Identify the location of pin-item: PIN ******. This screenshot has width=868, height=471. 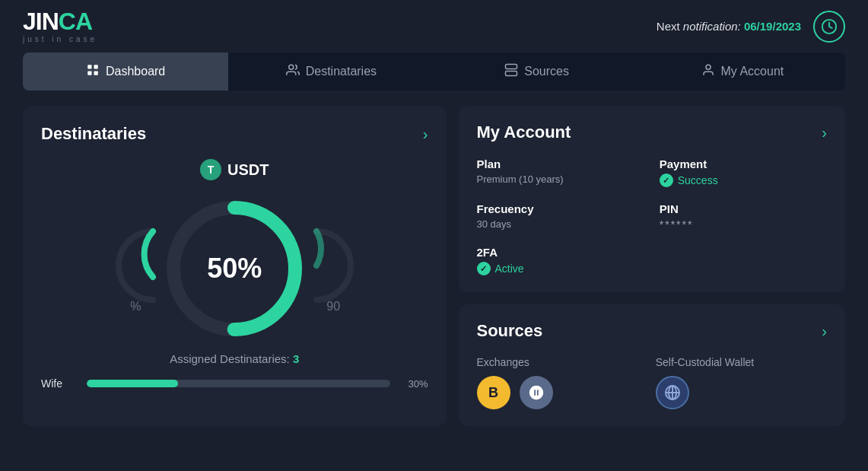
(743, 216).